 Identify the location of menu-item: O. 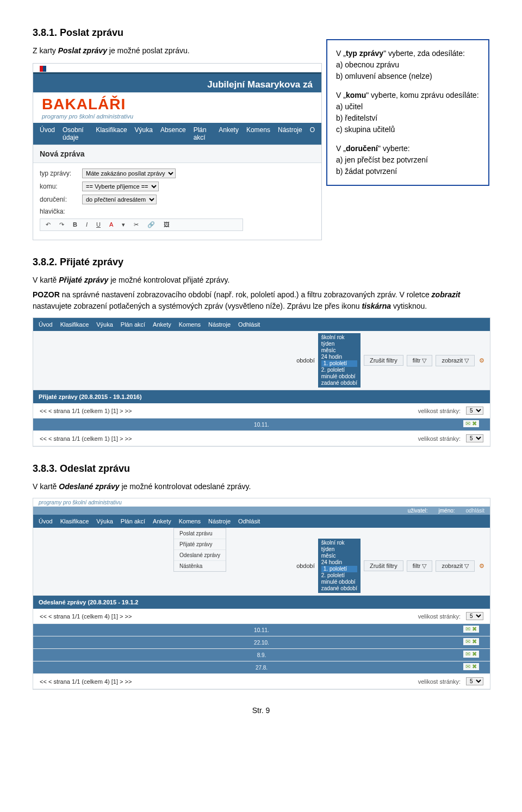
(312, 134).